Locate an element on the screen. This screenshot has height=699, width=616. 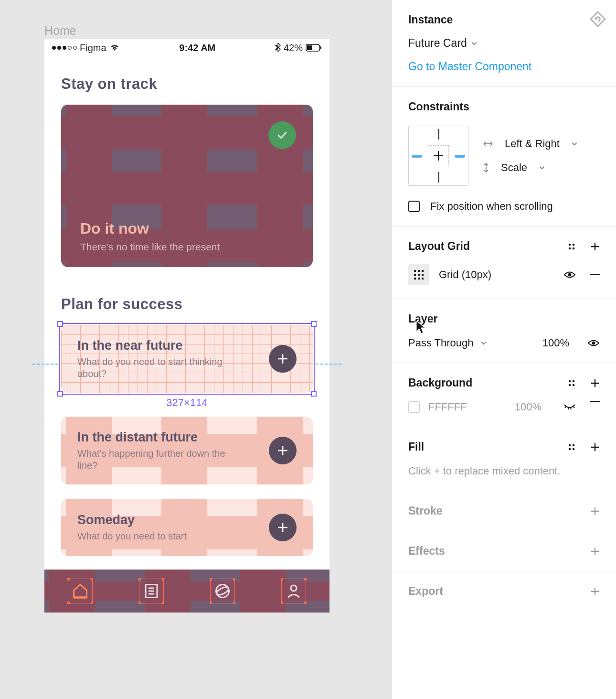
stroke-section: Stroke is located at coordinates (504, 511).